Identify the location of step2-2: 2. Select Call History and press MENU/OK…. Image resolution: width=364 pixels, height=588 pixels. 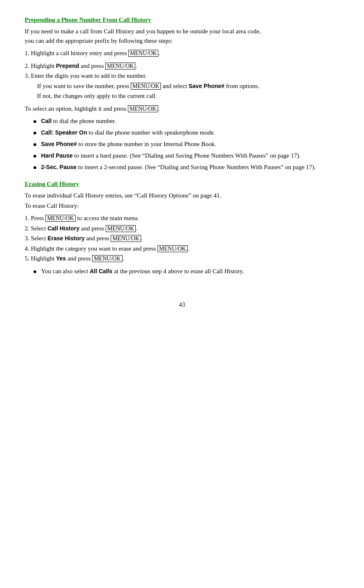
(182, 229).